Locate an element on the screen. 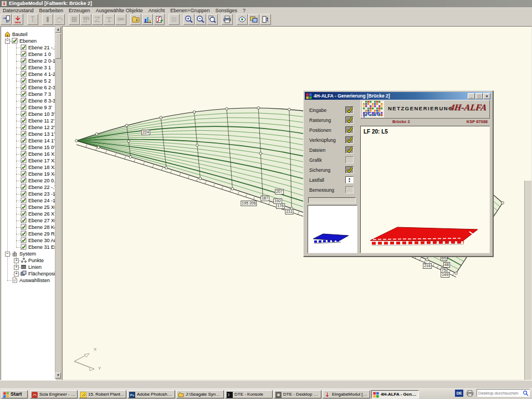  keyboard-language-indicator: DE is located at coordinates (459, 393).